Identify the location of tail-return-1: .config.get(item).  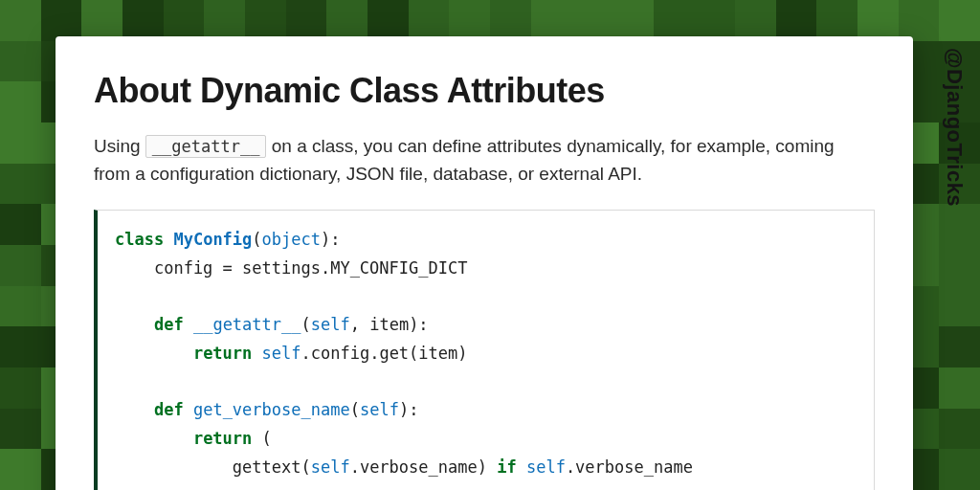
(385, 353).